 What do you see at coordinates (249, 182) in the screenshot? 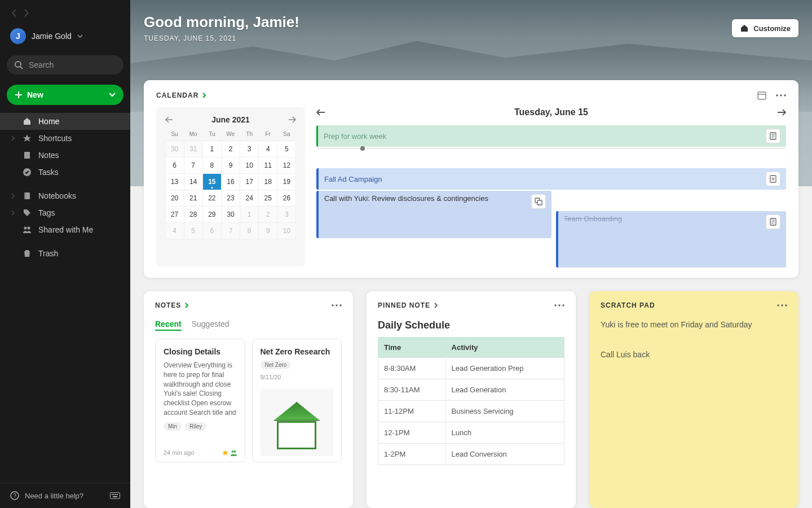
I see `calendar-day: 17` at bounding box center [249, 182].